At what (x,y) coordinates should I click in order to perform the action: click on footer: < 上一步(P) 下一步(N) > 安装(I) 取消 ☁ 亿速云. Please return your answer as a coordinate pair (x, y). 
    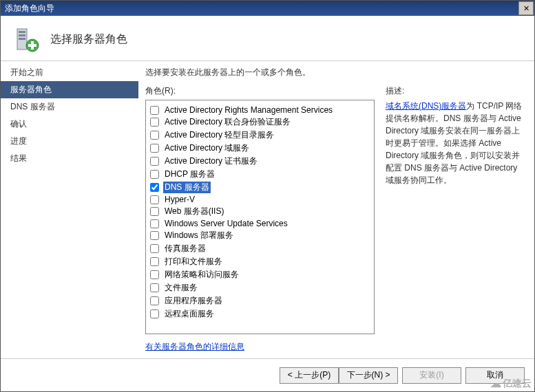
    Looking at the image, I should click on (267, 375).